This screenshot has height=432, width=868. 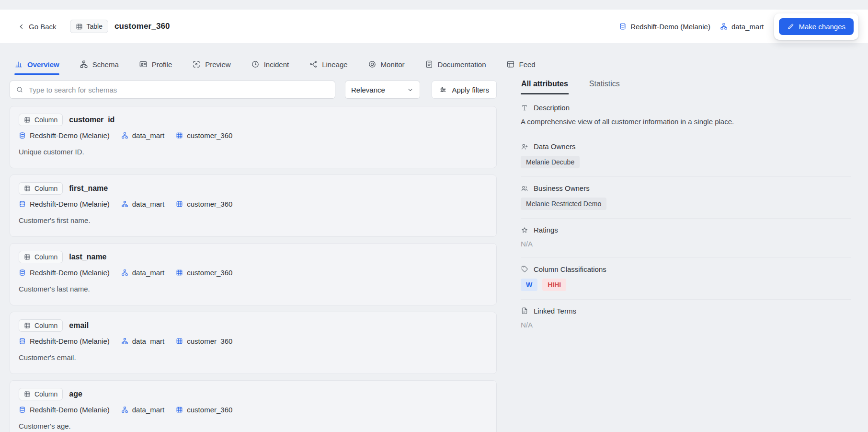 What do you see at coordinates (393, 64) in the screenshot?
I see `tab-label: Monitor` at bounding box center [393, 64].